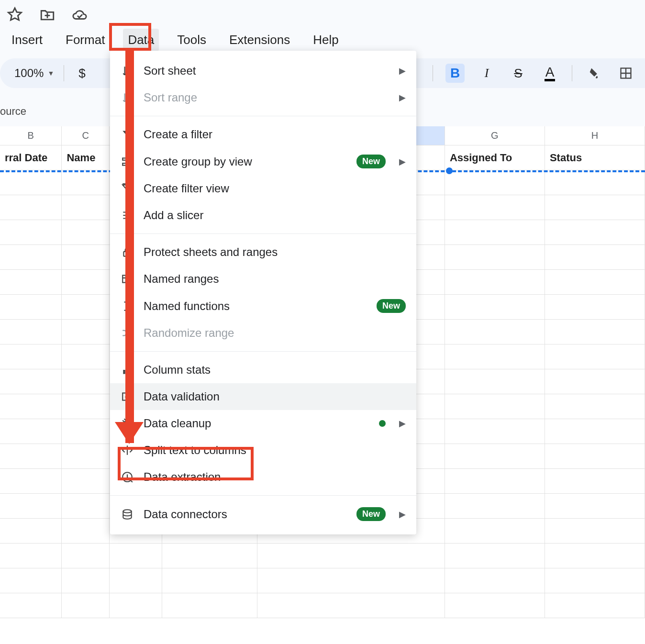  I want to click on strikethrough-button: S, so click(518, 73).